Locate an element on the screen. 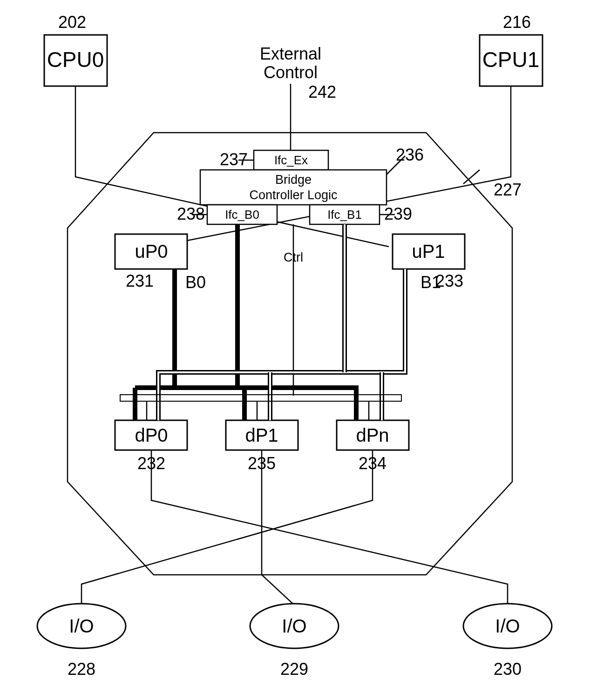 Image resolution: width=590 pixels, height=700 pixels. dpn-to-io0-wire is located at coordinates (227, 530).